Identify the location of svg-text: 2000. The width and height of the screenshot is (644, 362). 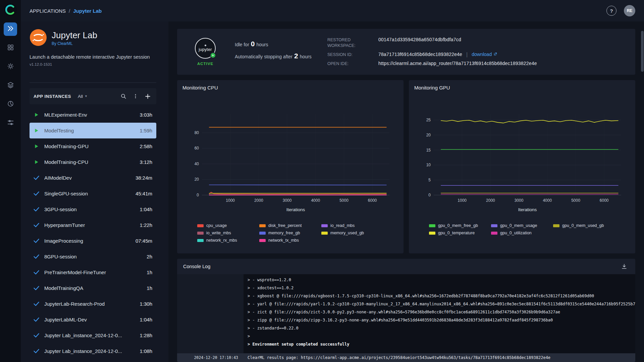
(259, 200).